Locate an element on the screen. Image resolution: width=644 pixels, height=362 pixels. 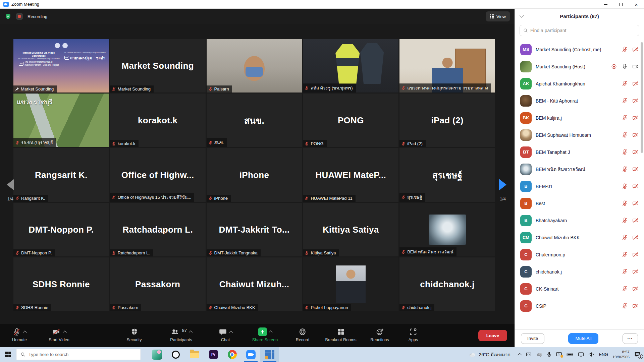
security-shield-icon is located at coordinates (8, 16).